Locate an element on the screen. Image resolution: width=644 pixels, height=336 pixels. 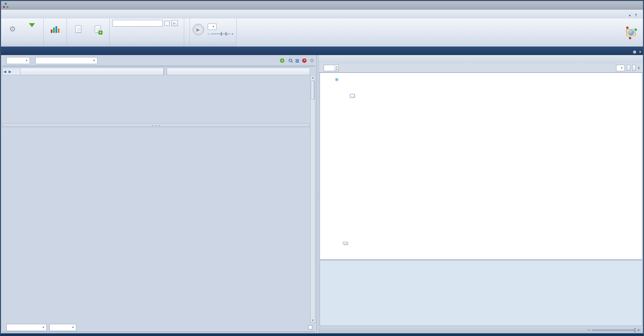
risk-chart-controls: ▲▼ ▼ ⇕ is located at coordinates (481, 68).